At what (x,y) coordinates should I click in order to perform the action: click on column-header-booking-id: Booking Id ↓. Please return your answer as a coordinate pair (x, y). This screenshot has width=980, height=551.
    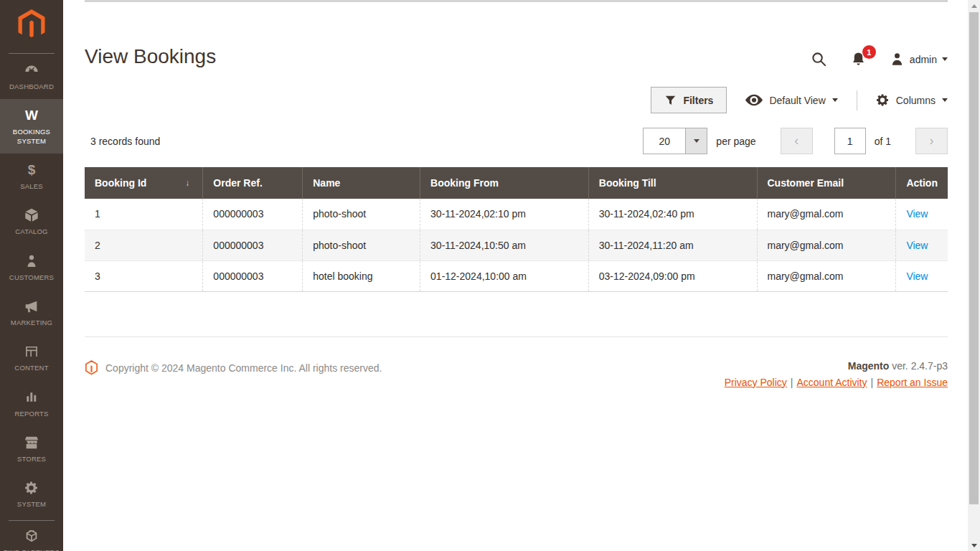
    Looking at the image, I should click on (143, 183).